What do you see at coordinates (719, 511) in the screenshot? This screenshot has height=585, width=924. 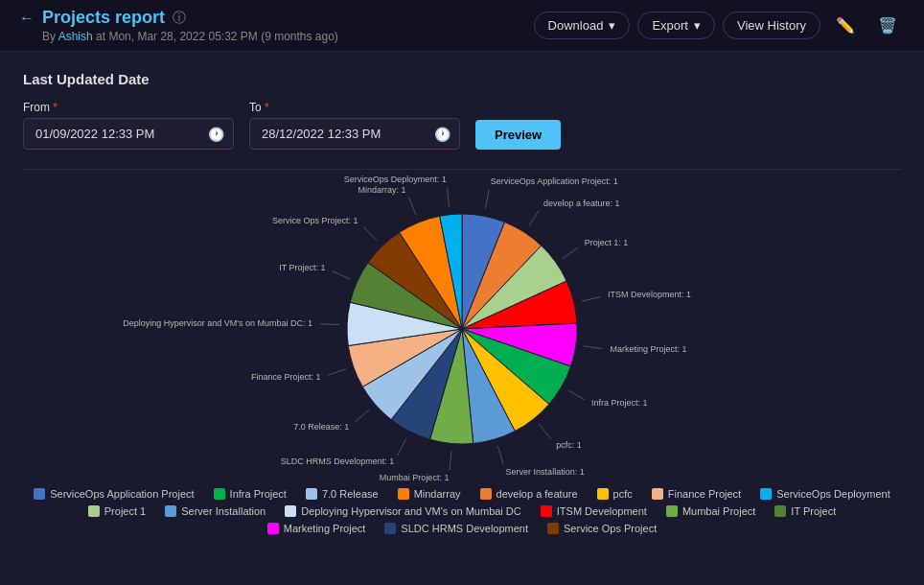 I see `legend-label: Mumbai Project` at bounding box center [719, 511].